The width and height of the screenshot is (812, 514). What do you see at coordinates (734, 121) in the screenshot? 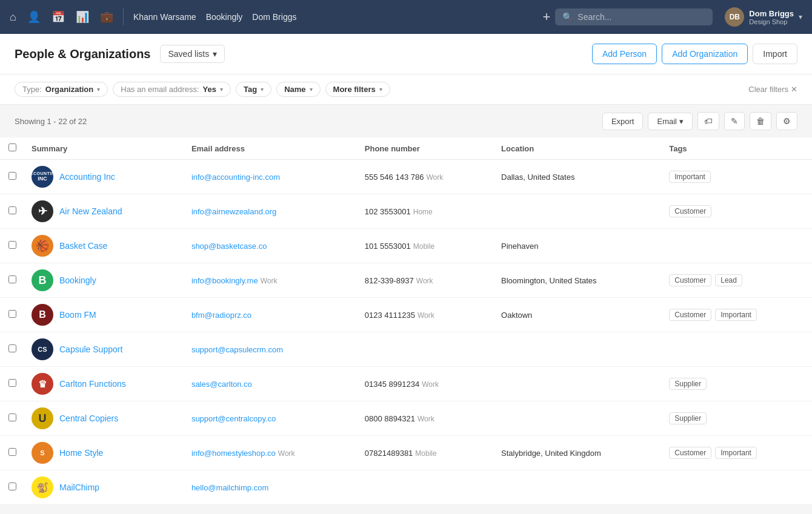
I see `edit-button: ✎` at bounding box center [734, 121].